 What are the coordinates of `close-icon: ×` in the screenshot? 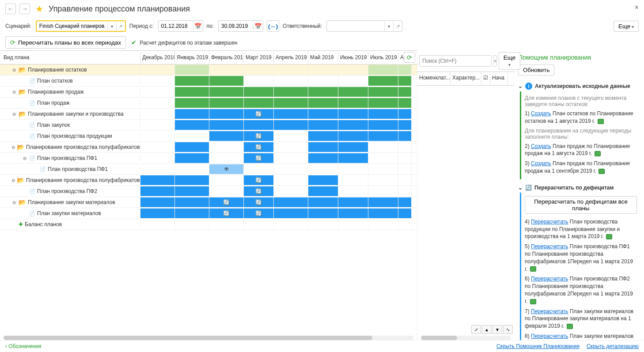 It's located at (637, 8).